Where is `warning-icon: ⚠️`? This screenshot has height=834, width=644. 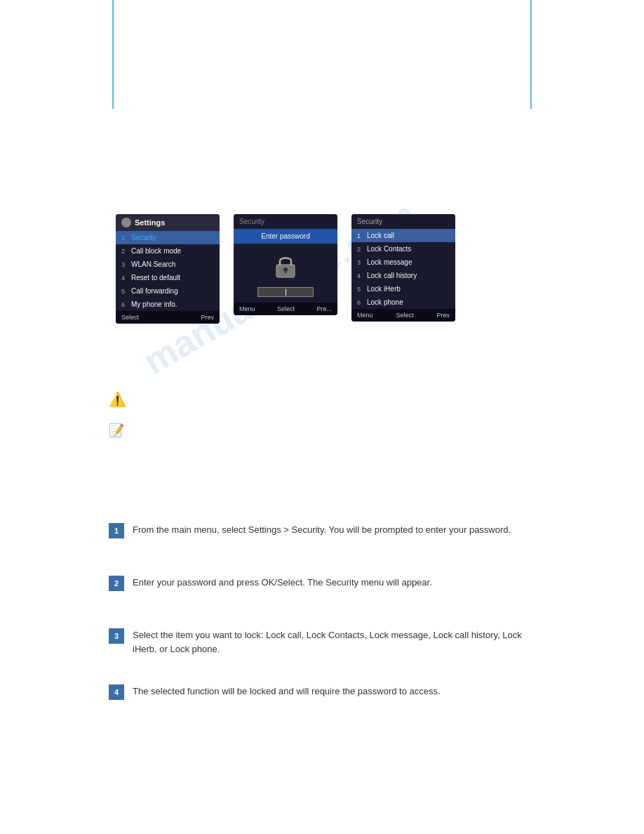
warning-icon: ⚠️ is located at coordinates (118, 399).